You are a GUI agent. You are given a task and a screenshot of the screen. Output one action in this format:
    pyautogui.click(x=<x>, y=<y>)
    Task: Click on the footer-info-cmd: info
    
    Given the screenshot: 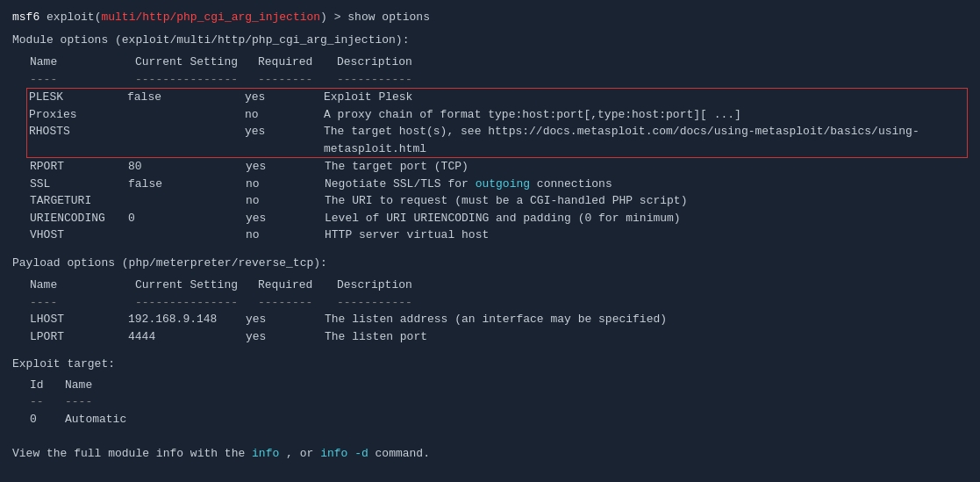 What is the action you would take?
    pyautogui.click(x=265, y=453)
    